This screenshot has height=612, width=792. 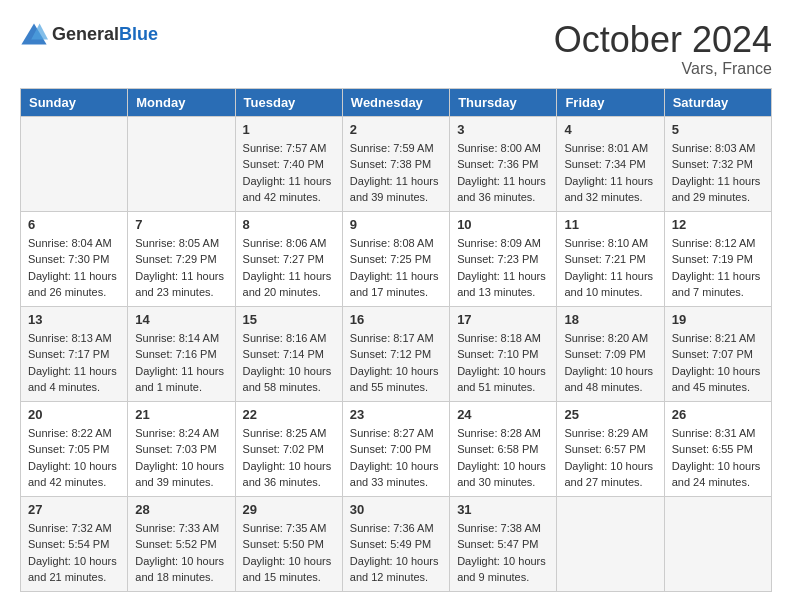 What do you see at coordinates (718, 458) in the screenshot?
I see `day-info: Sunrise: 8:31 AMSunset: 6:55 PMDaylight:…` at bounding box center [718, 458].